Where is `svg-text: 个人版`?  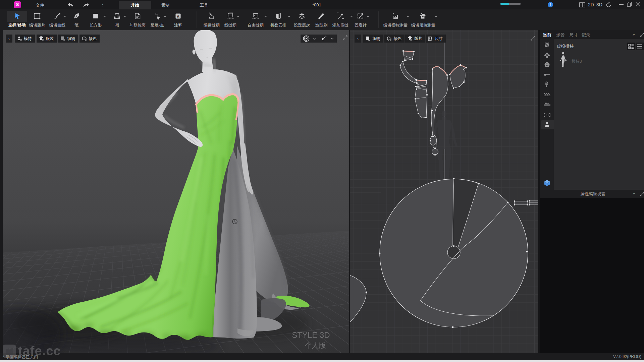
svg-text: 个人版 is located at coordinates (315, 345).